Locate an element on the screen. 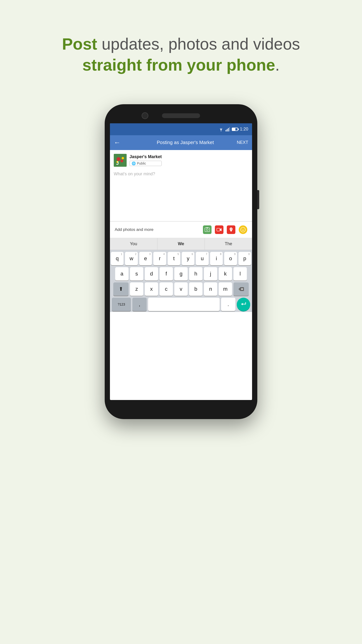 The width and height of the screenshot is (362, 644). key-f: f is located at coordinates (166, 274).